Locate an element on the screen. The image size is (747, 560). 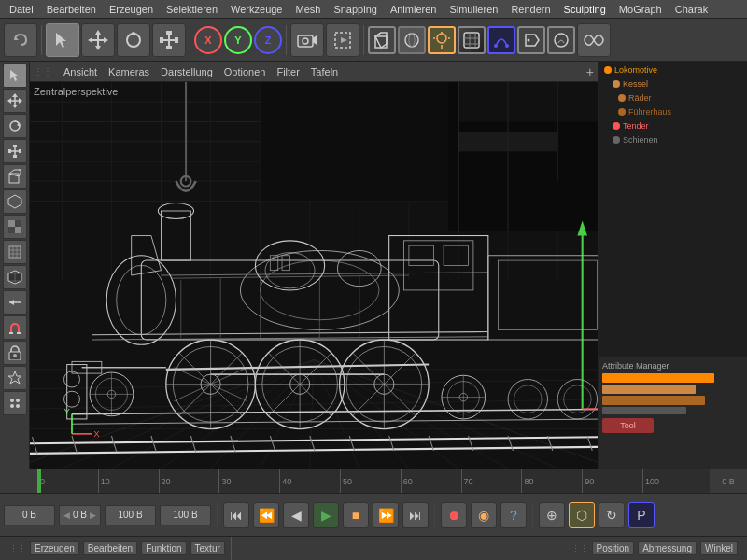
ruler-mark-60: 60 is located at coordinates (407, 482).